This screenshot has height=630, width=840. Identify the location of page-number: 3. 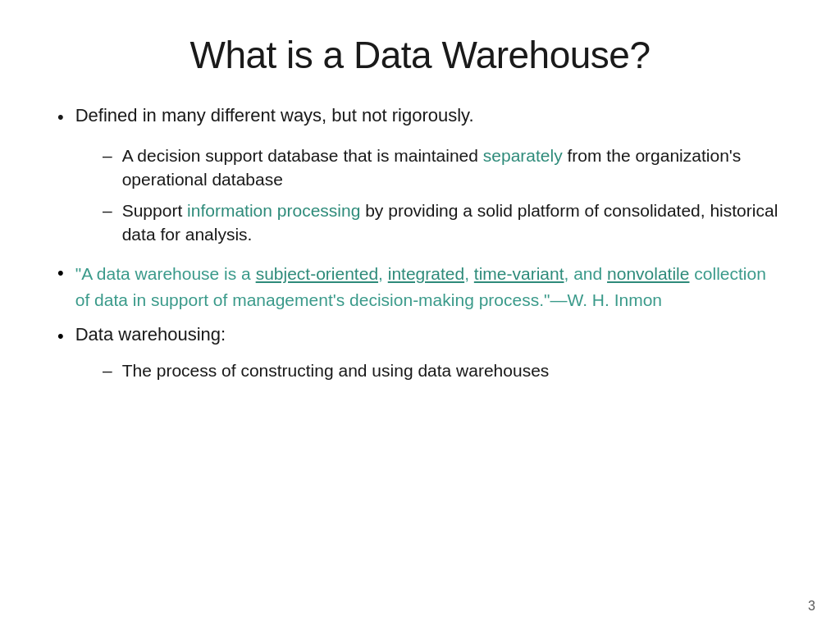
(812, 606).